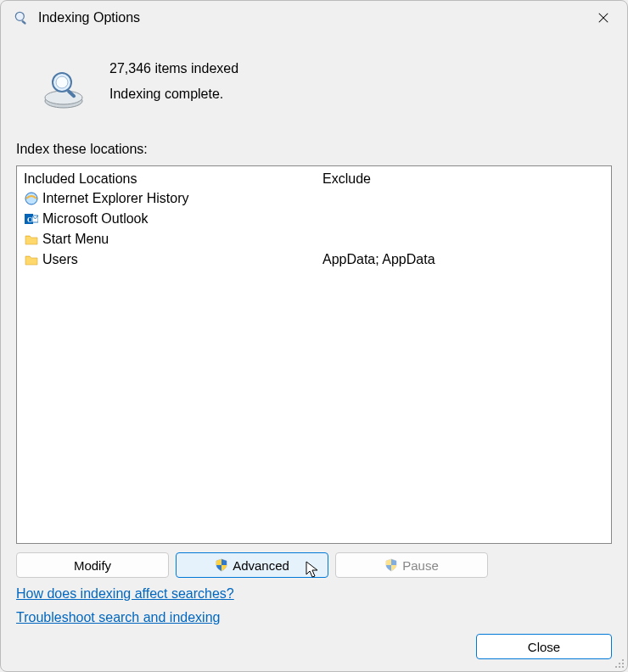  Describe the element at coordinates (31, 219) in the screenshot. I see `outlook-icon: O` at that location.